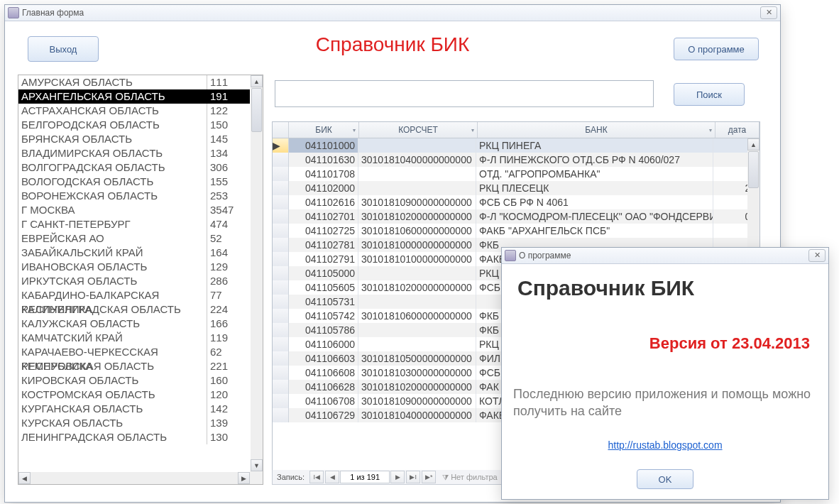  Describe the element at coordinates (134, 111) in the screenshot. I see `region-row: АСТРАХАНСКАЯ ОБЛАСТЬ122` at that location.